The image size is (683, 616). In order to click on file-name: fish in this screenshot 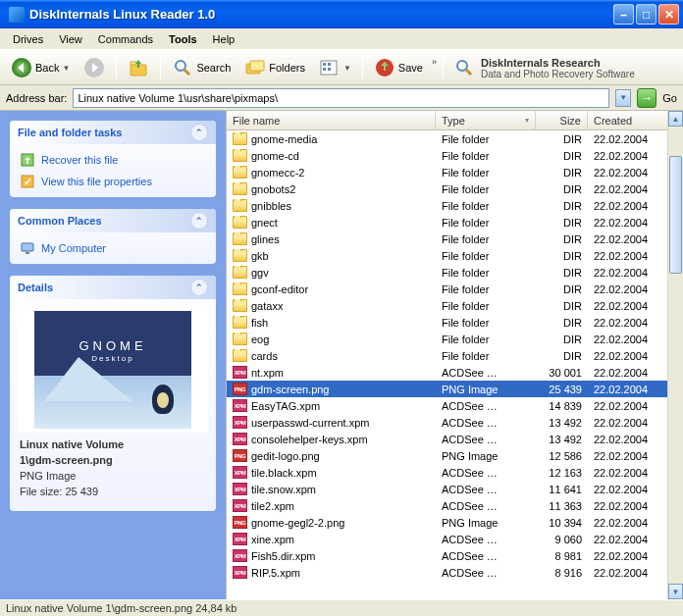, I will do `click(259, 323)`.